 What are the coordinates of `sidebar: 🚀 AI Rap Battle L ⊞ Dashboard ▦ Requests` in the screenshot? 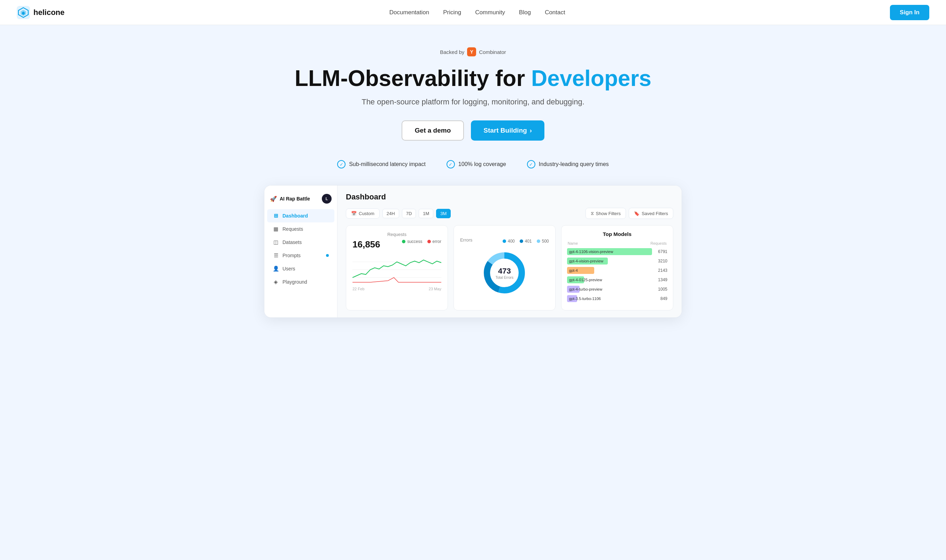 It's located at (301, 251).